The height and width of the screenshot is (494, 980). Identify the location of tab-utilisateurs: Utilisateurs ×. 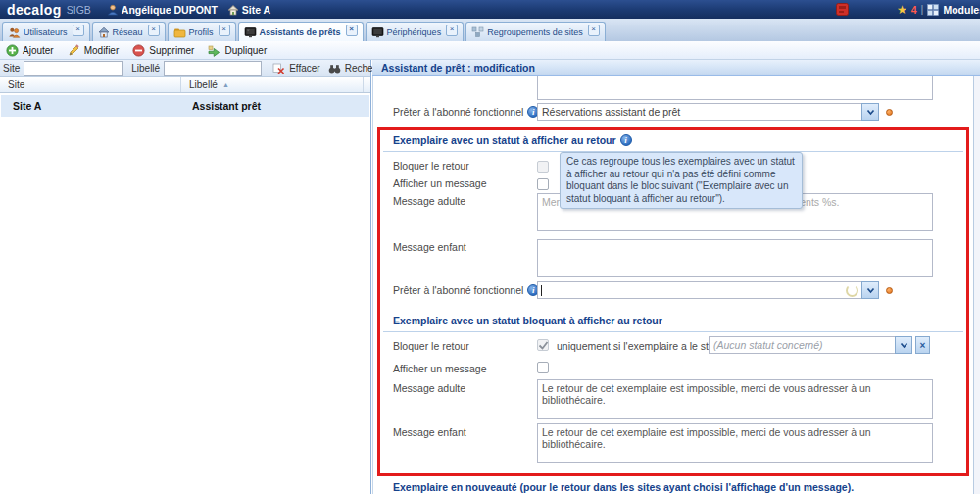
(46, 31).